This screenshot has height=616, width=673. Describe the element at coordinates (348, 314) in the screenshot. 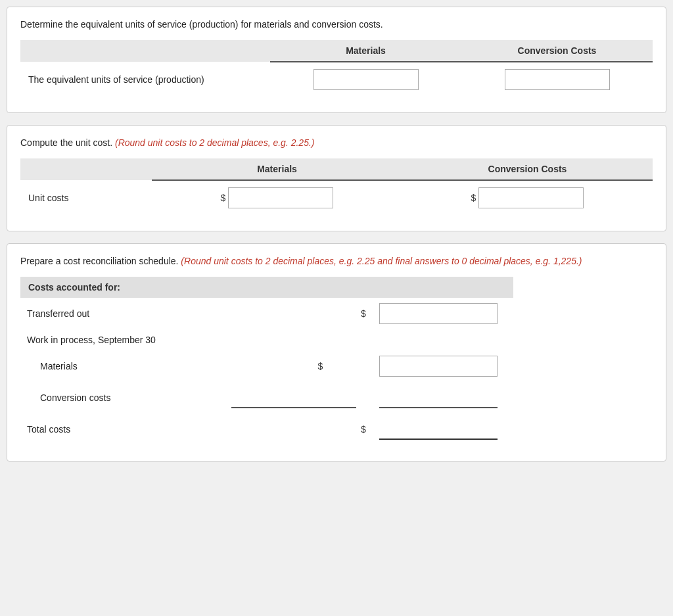

I see `s3-dollar1: $` at that location.